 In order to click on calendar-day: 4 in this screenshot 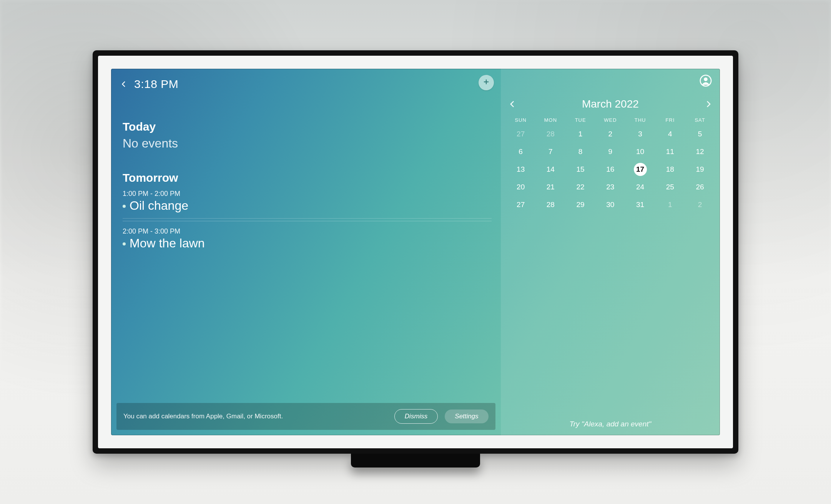, I will do `click(670, 134)`.